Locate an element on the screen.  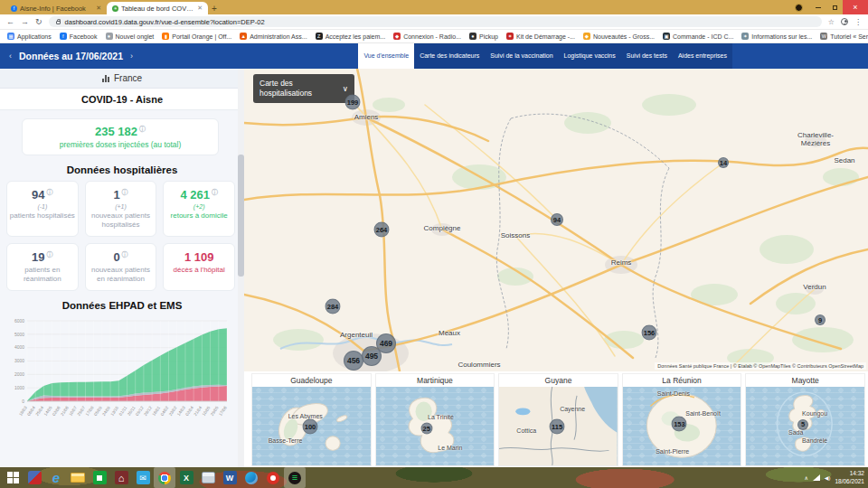
browser-tab-dashboard: ✳ Tableau de bord COVID-19 Suivi ✕ is located at coordinates (157, 8).